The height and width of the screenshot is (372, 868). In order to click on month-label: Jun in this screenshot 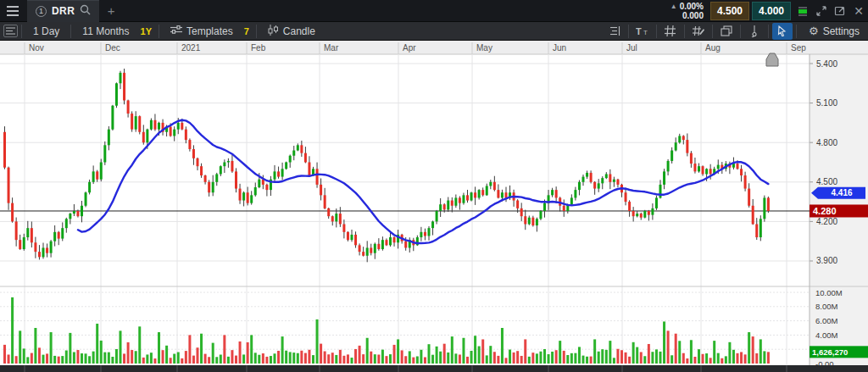, I will do `click(559, 47)`.